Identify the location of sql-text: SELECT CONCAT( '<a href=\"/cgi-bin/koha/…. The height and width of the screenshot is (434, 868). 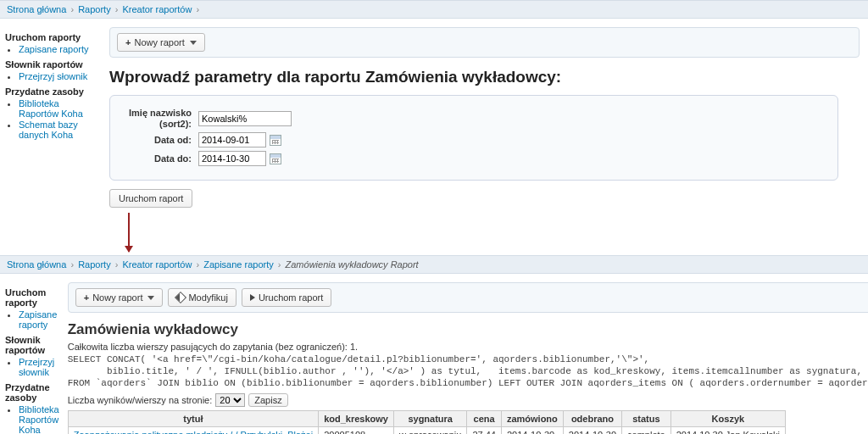
(468, 371).